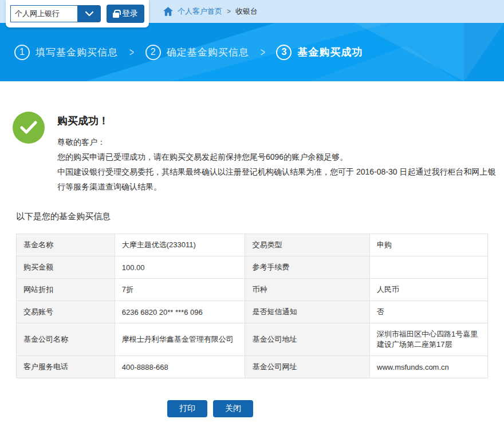 Image resolution: width=504 pixels, height=423 pixels. Describe the element at coordinates (308, 340) in the screenshot. I see `company-addr-label: 基金公司地址` at that location.